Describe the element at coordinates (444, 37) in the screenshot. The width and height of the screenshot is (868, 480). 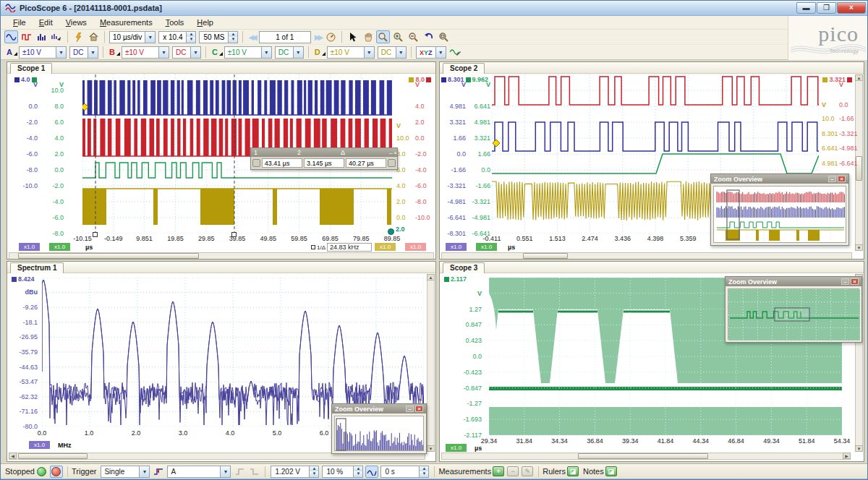
I see `zoom-full-tool` at that location.